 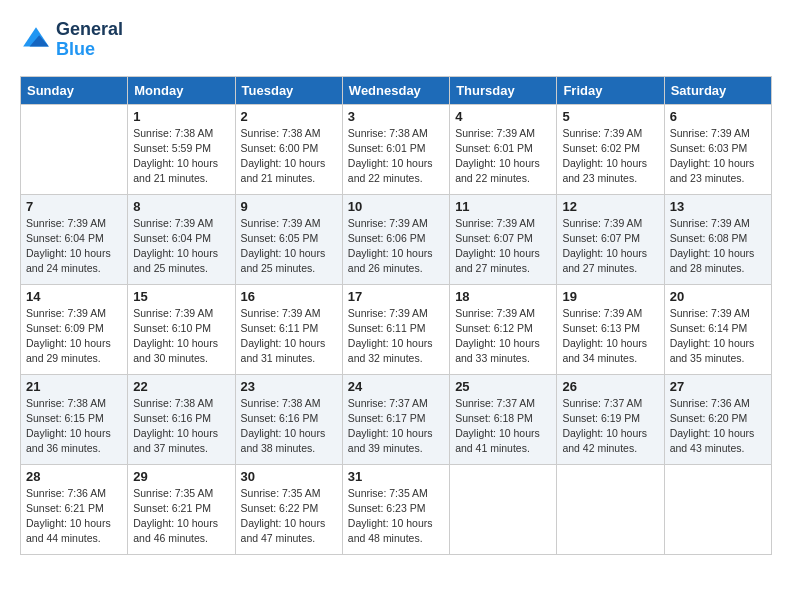 What do you see at coordinates (74, 206) in the screenshot?
I see `day-number: 7` at bounding box center [74, 206].